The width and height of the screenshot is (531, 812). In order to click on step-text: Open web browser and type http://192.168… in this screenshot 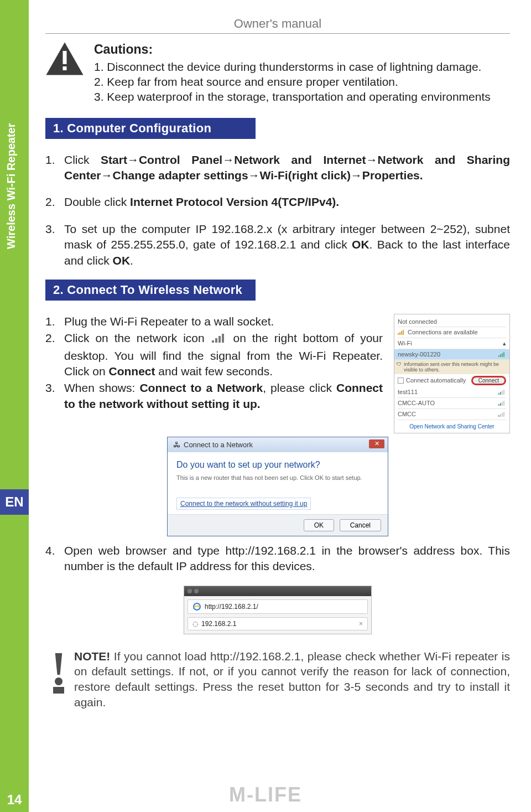, I will do `click(287, 559)`.